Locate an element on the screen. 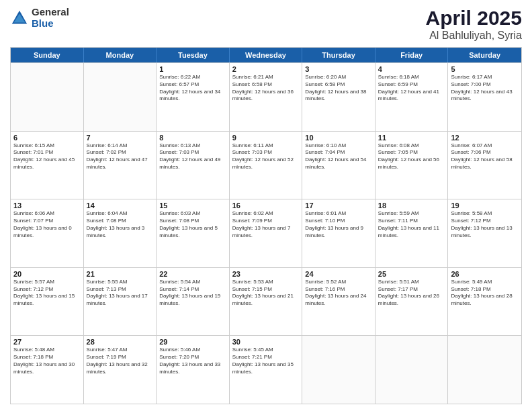 This screenshot has height=411, width=532. title-month: April 2025 is located at coordinates (474, 18).